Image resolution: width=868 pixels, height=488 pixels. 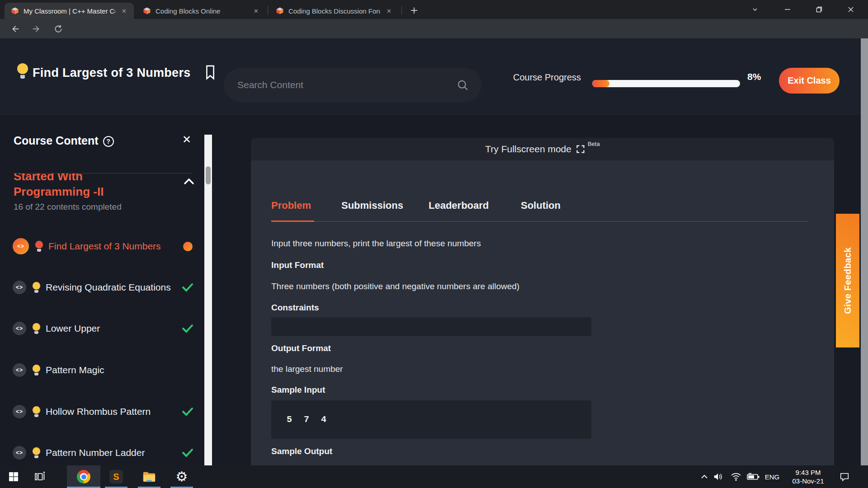 I want to click on window-chevron-button, so click(x=755, y=9).